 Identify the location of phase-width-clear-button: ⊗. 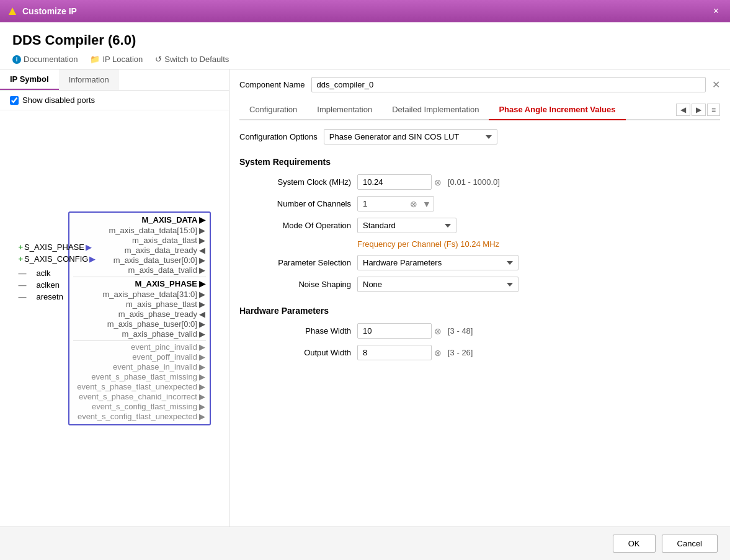
(438, 331).